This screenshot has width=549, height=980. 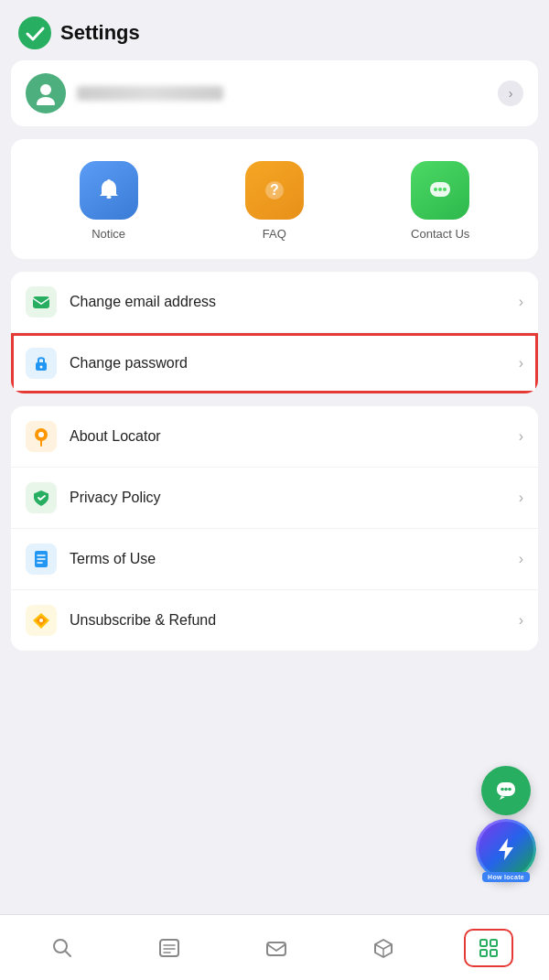 What do you see at coordinates (383, 948) in the screenshot?
I see `nav-item-box` at bounding box center [383, 948].